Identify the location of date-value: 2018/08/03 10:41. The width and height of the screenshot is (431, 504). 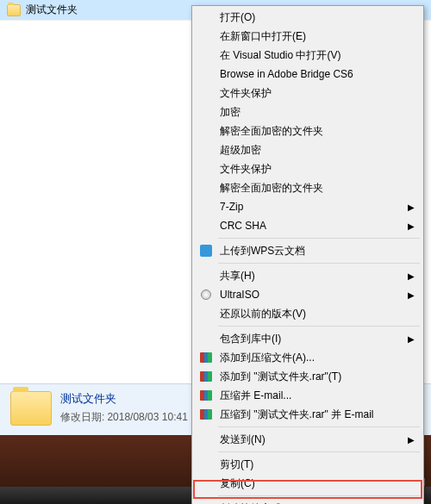
(147, 417).